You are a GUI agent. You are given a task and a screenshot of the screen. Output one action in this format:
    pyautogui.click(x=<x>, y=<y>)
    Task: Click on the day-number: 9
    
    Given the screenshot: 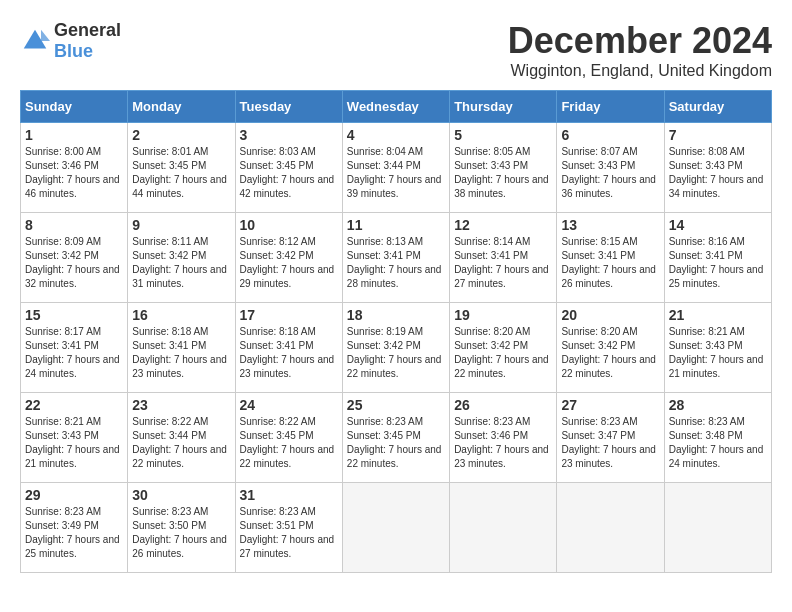 What is the action you would take?
    pyautogui.click(x=181, y=225)
    